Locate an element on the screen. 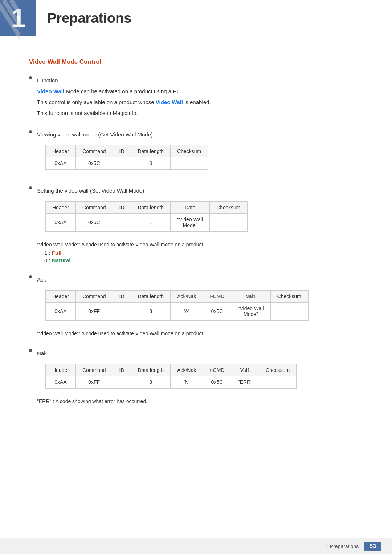 The image size is (392, 554). function-bullet: Function Video Wall Mode can be activate… is located at coordinates (196, 97).